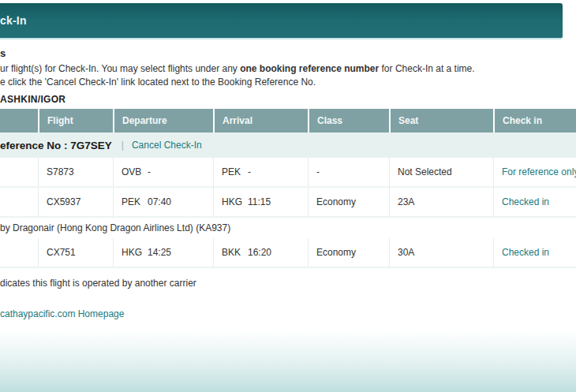  What do you see at coordinates (62, 314) in the screenshot?
I see `homepage-link: cathaypacific.com Homepage` at bounding box center [62, 314].